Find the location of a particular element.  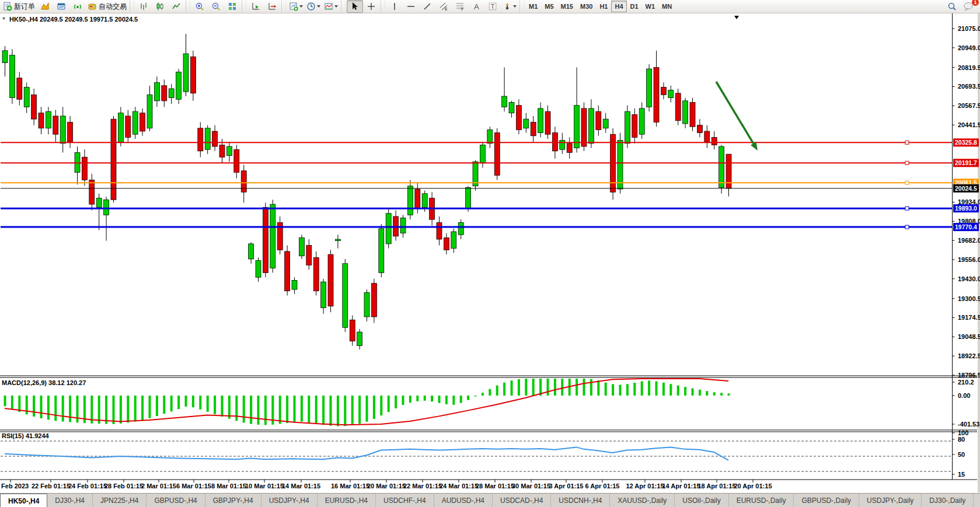

svg-text: 19770.4 is located at coordinates (966, 227).